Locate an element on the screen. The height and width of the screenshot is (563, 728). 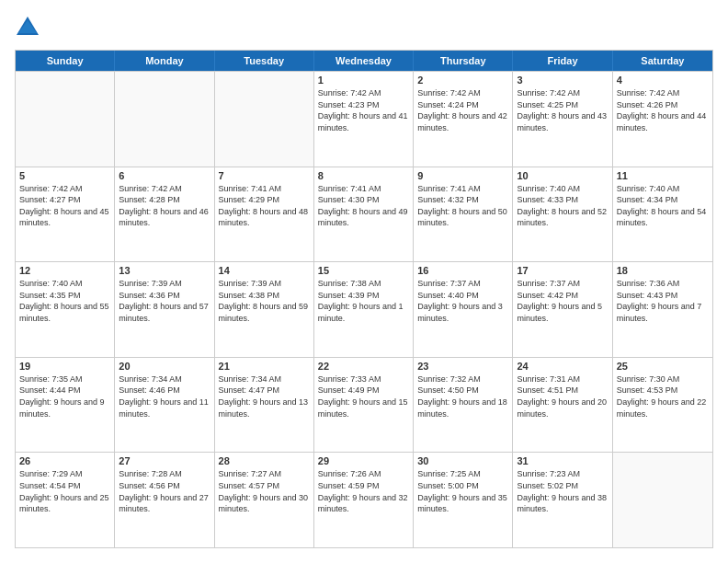
day-number: 22 is located at coordinates (364, 366).